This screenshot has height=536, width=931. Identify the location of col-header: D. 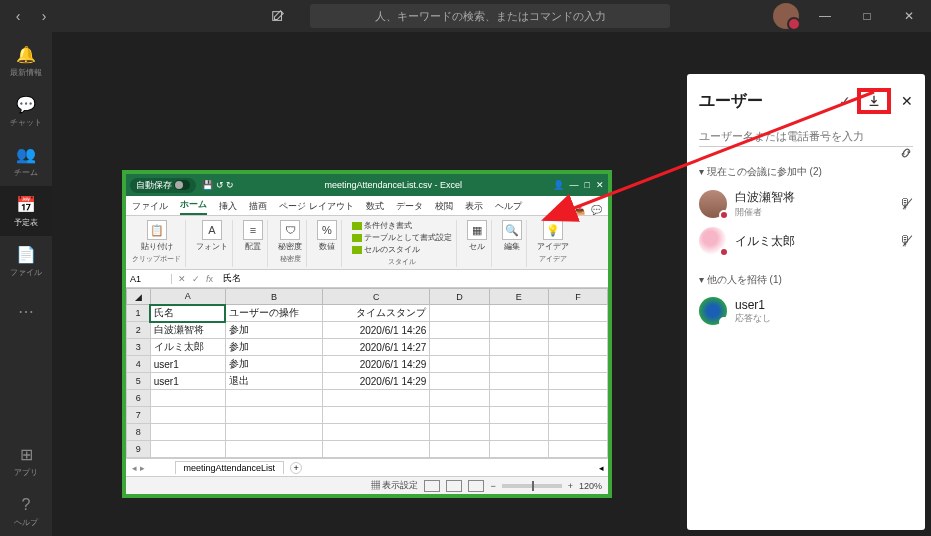
(460, 297).